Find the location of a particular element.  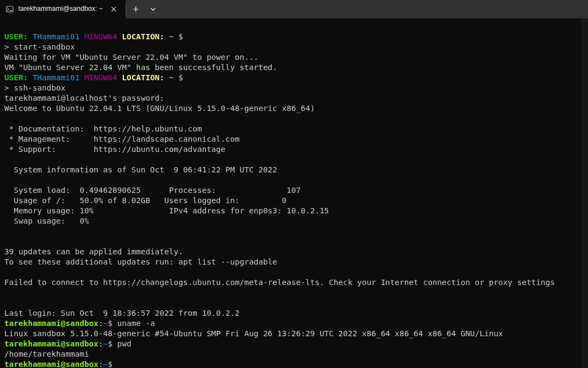

ubuntu-welcome: Welcome to Ubuntu 22.04.1 LTS (GNU/Linux… is located at coordinates (160, 108).